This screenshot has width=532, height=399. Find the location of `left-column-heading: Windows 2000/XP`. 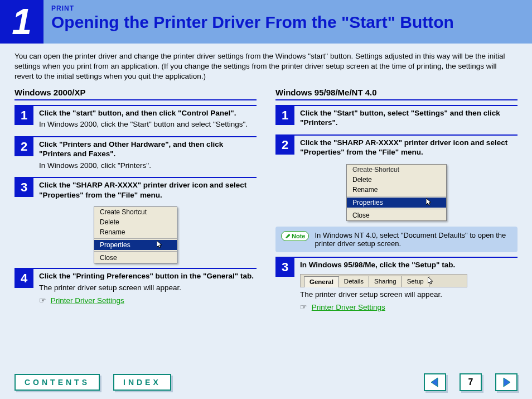

left-column-heading: Windows 2000/XP is located at coordinates (136, 94).